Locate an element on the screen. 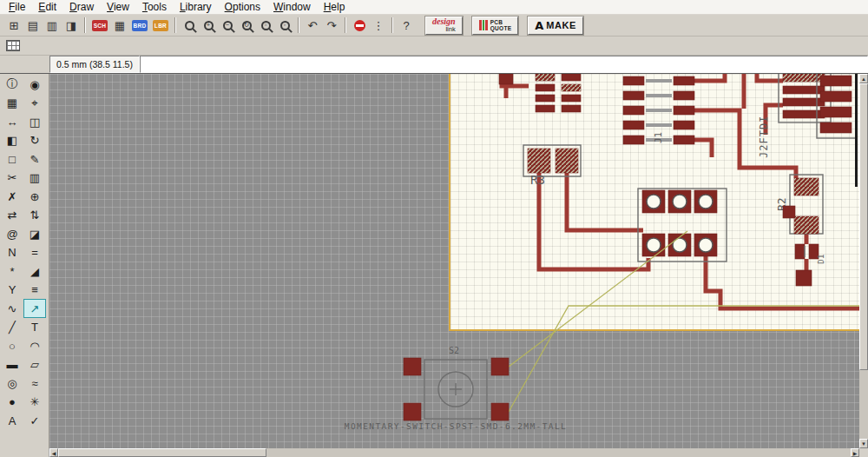 This screenshot has width=868, height=457. save-button: ▤ is located at coordinates (33, 25).